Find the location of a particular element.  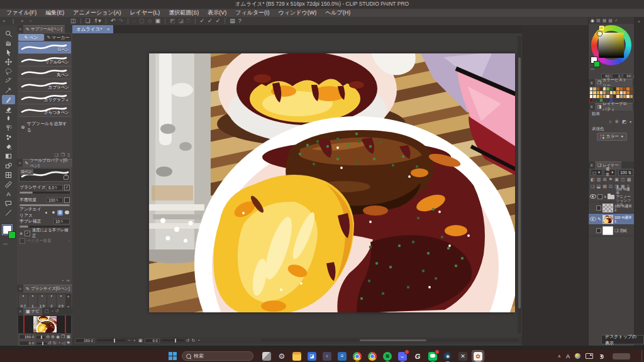

navigator-zoom-button-1: ⊕ is located at coordinates (53, 337).